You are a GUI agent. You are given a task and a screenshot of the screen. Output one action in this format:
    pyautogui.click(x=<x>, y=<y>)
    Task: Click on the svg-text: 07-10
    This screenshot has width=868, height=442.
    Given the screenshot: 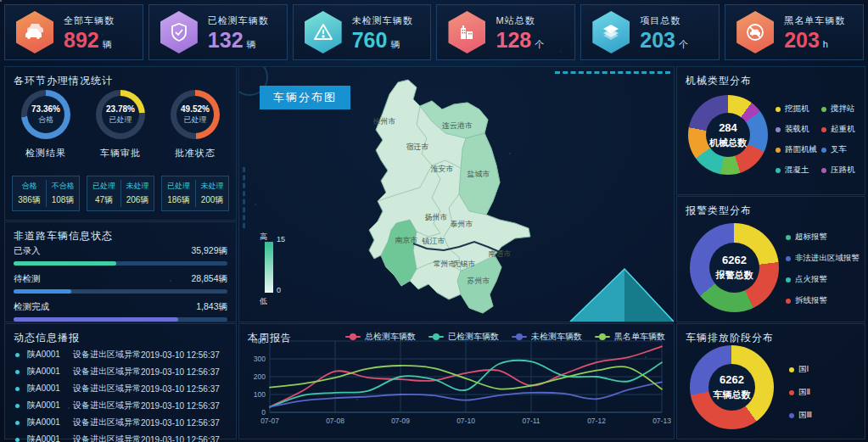 What is the action you would take?
    pyautogui.click(x=466, y=421)
    